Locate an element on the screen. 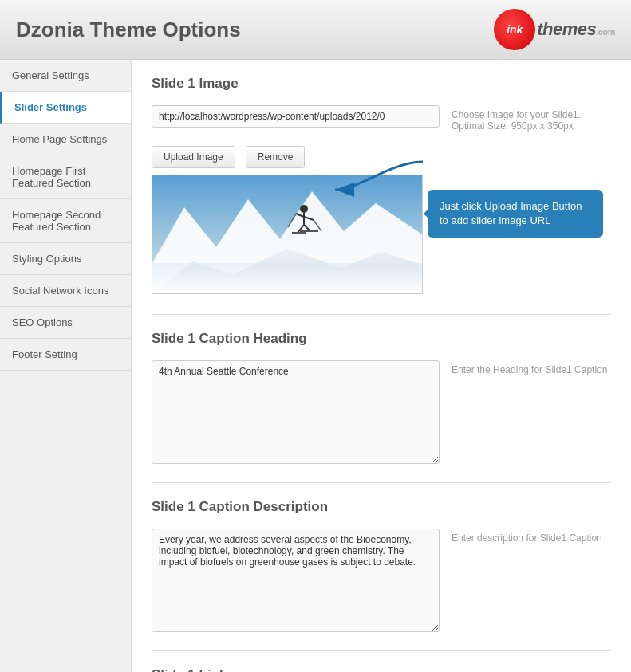 Image resolution: width=631 pixels, height=672 pixels. sidebar-item-homepage-second-featured: Homepage Second Featured Section is located at coordinates (65, 222).